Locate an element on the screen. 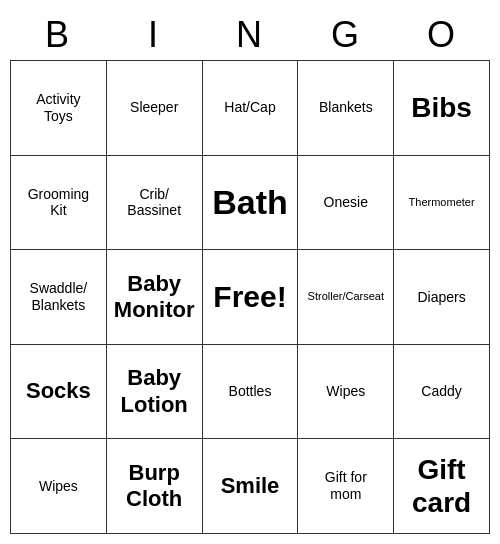  cell-r4-c2: Smile is located at coordinates (251, 486).